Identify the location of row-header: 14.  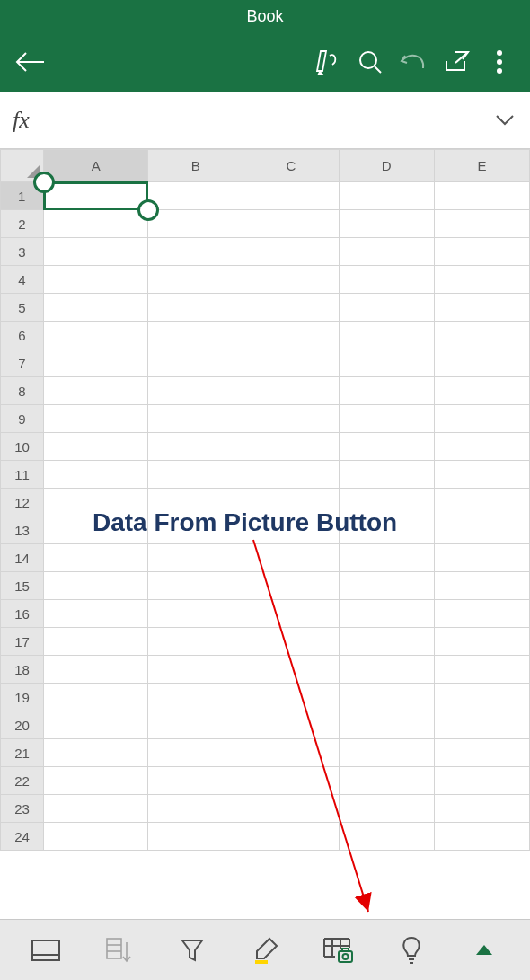
(22, 559).